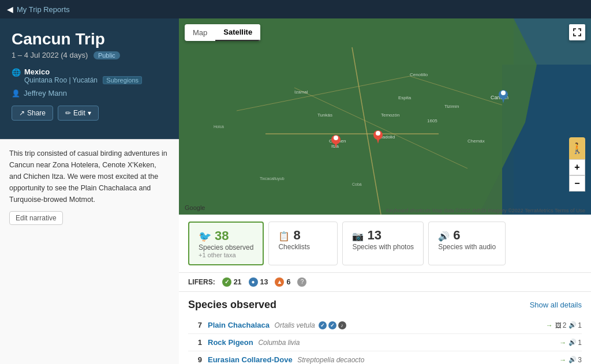 The image size is (591, 364). What do you see at coordinates (219, 127) in the screenshot?
I see `svg-text: Holcá` at bounding box center [219, 127].